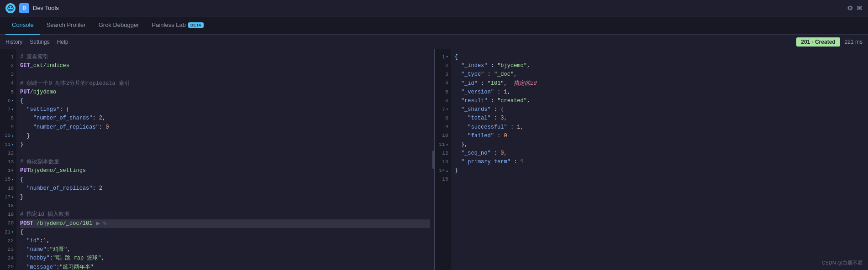  Describe the element at coordinates (225, 189) in the screenshot. I see `editor-line-16: "number_of_replicas": 2` at that location.